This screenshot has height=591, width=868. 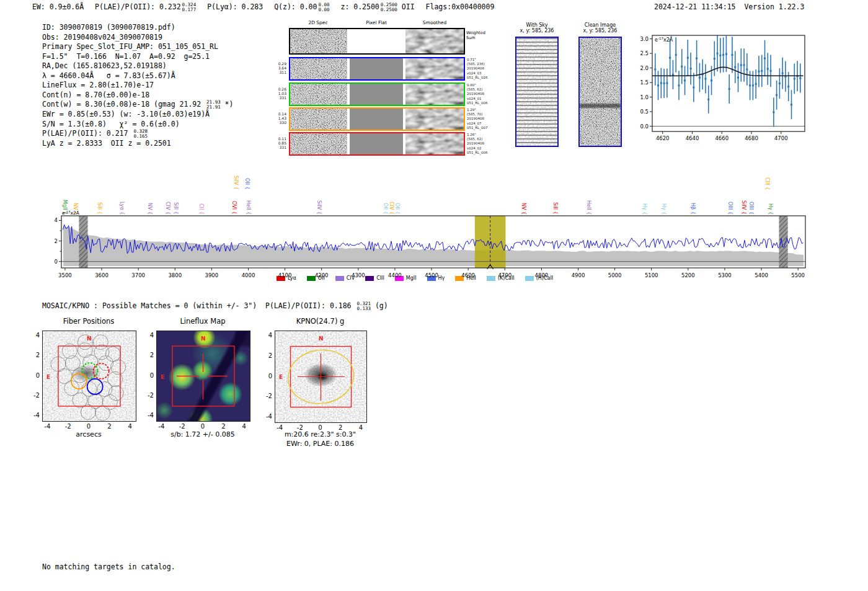 What do you see at coordinates (212, 275) in the screenshot?
I see `svg-text: 3900` at bounding box center [212, 275].